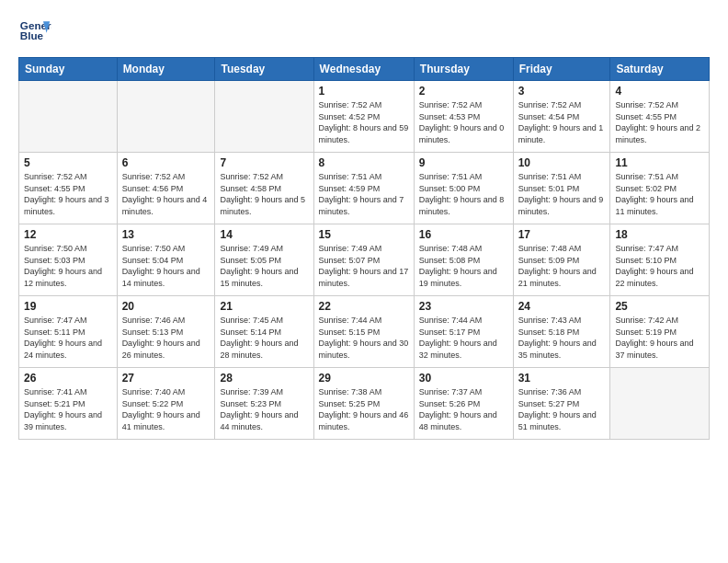 This screenshot has height=563, width=728. Describe the element at coordinates (364, 404) in the screenshot. I see `calendar-cell: 29Sunrise: 7:38 AM Sunset: 5:25 PM Dayli…` at that location.